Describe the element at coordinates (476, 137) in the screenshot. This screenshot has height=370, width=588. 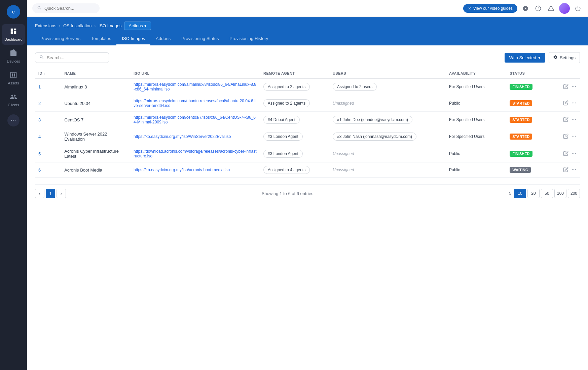
I see `cell-availability: For Specified Users` at that location.